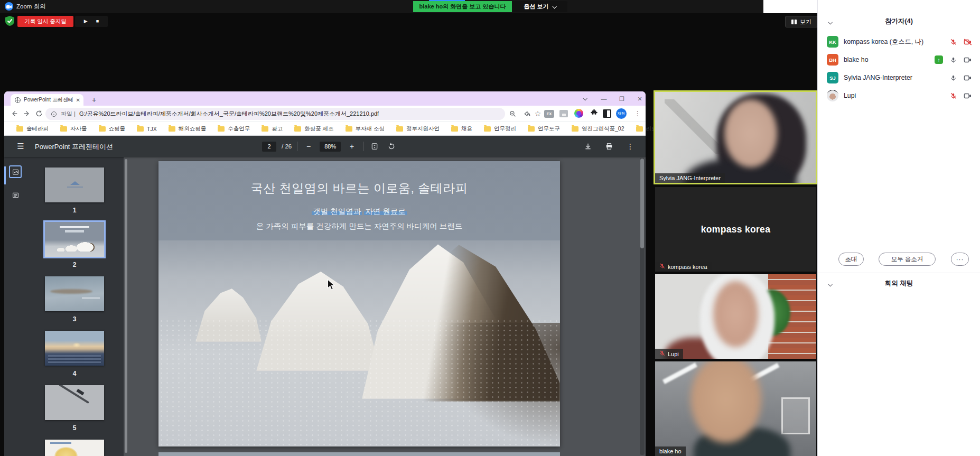 This screenshot has width=980, height=456. I want to click on reload-icon, so click(39, 114).